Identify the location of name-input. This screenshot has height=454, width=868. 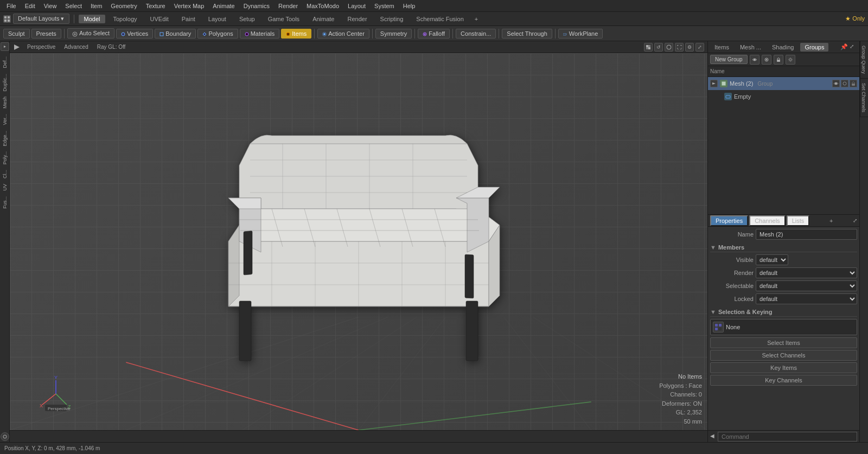
(806, 234).